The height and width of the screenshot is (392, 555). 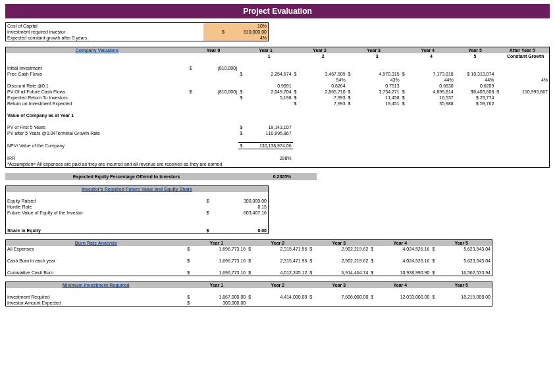 I want to click on value: 10%, so click(x=248, y=26).